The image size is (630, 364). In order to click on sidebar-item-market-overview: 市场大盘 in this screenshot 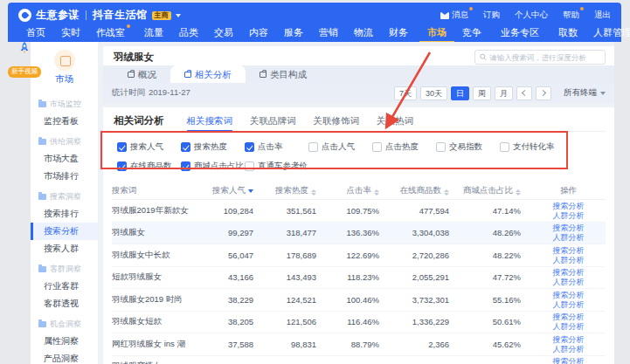, I will do `click(65, 159)`.